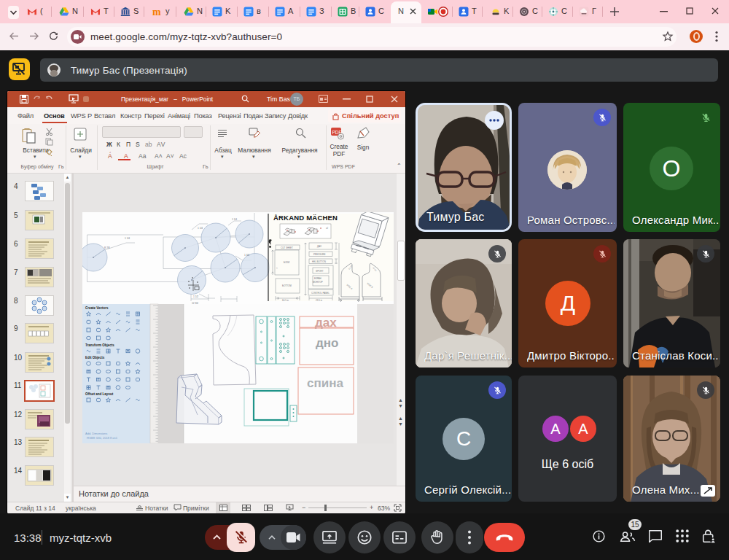 Image resolution: width=729 pixels, height=560 pixels. Describe the element at coordinates (287, 248) in the screenshot. I see `svg-text: CUT SHEET` at that location.